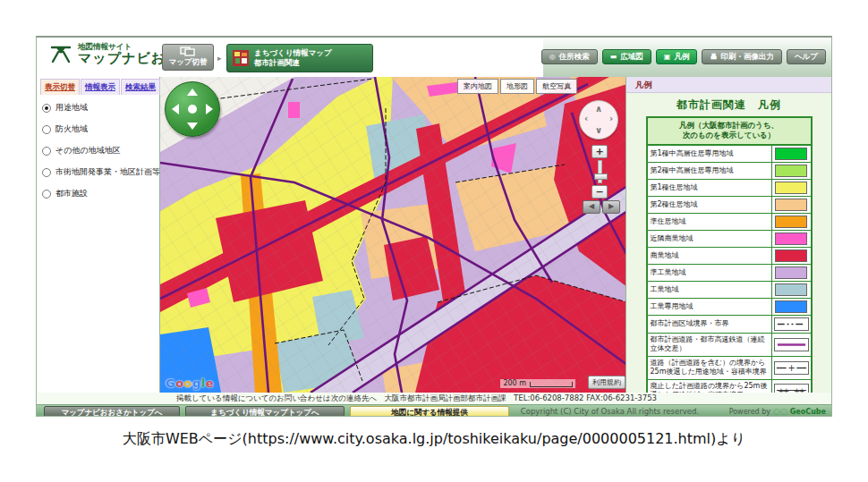 This screenshot has width=868, height=482. Describe the element at coordinates (601, 207) in the screenshot. I see `history-navigation: ◀ ▶` at that location.